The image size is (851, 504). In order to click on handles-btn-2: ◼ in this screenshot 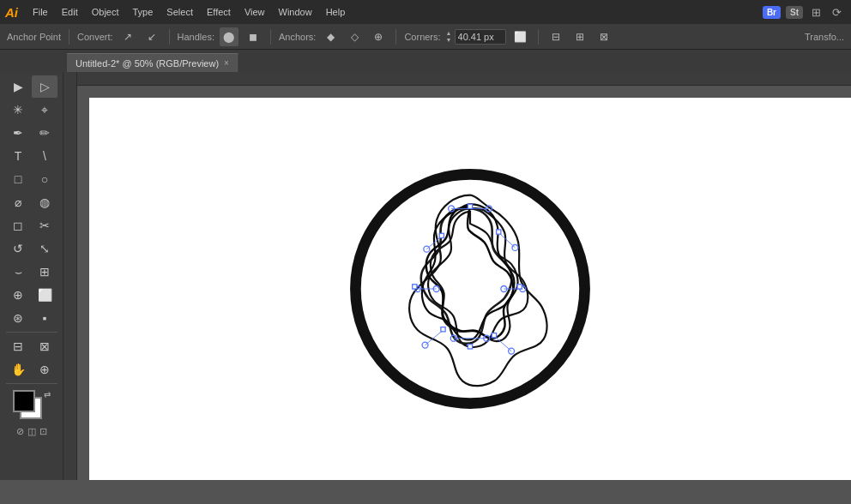, I will do `click(253, 37)`.